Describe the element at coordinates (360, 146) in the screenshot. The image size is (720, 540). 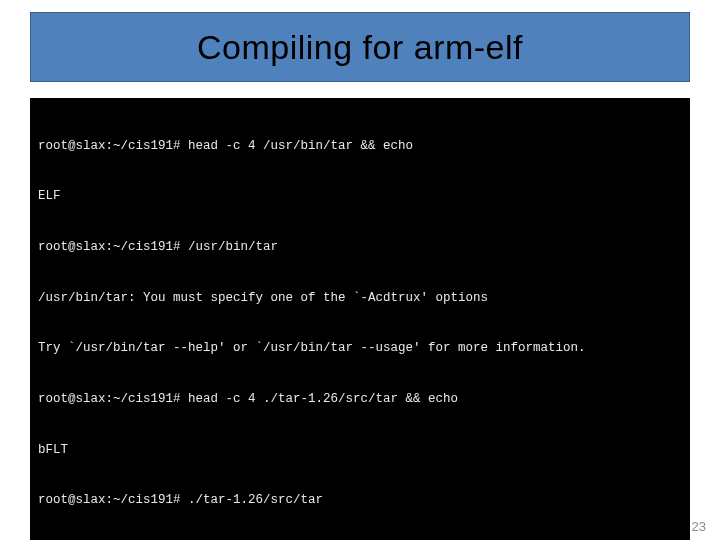
I see `terminal-line: root@slax:~/cis191# head -c 4 /usr/bin/t…` at that location.